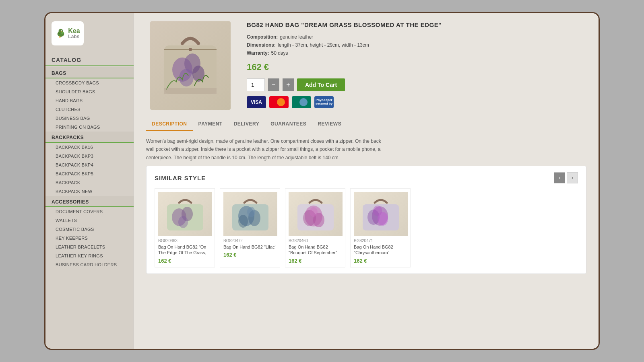  Describe the element at coordinates (190, 66) in the screenshot. I see `product-image-area` at that location.